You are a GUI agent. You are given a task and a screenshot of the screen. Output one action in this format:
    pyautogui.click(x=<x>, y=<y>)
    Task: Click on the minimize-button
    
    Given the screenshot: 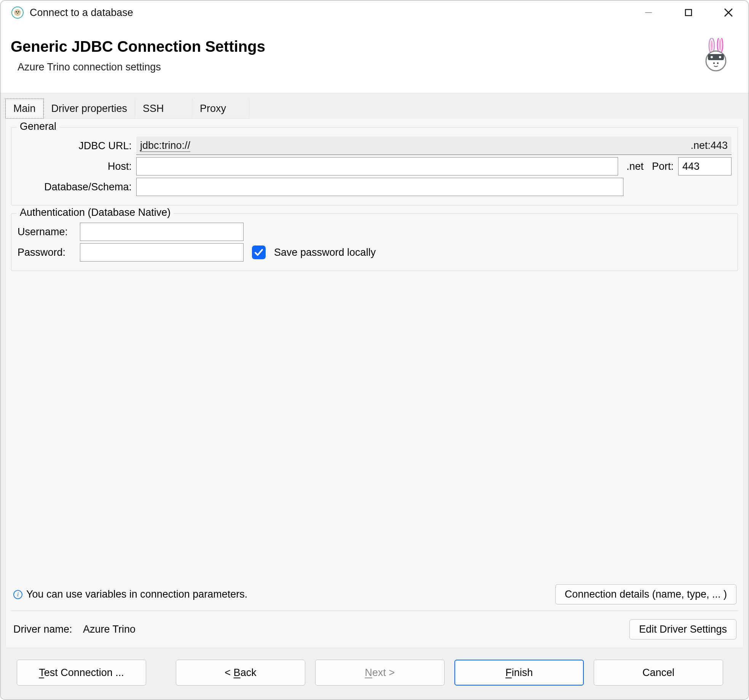 What is the action you would take?
    pyautogui.click(x=649, y=13)
    